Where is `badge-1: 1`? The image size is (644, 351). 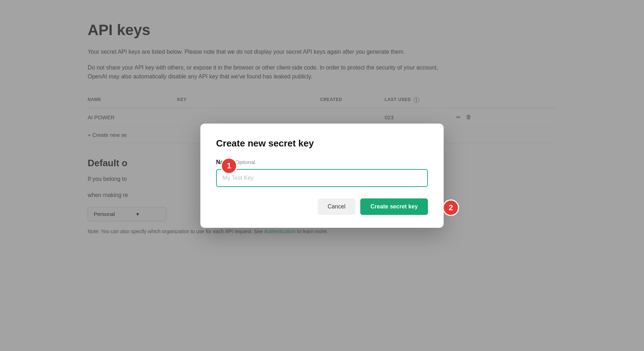 badge-1: 1 is located at coordinates (229, 166).